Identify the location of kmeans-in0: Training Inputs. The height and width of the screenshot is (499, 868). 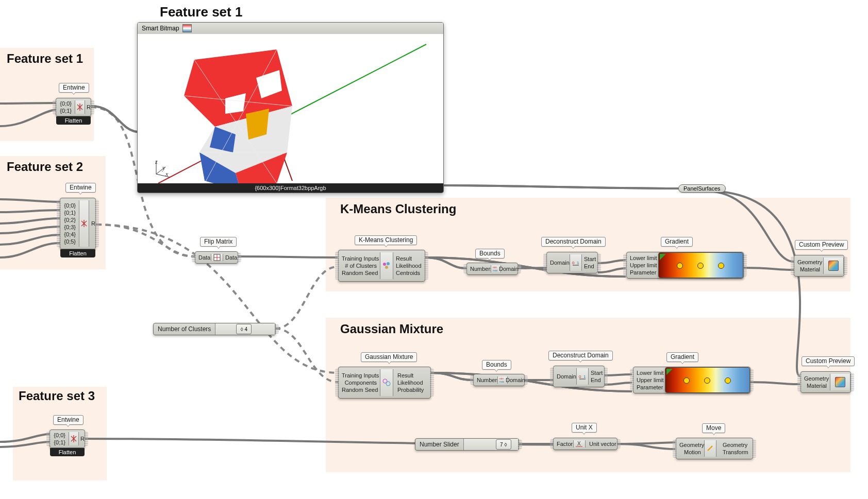
(359, 259).